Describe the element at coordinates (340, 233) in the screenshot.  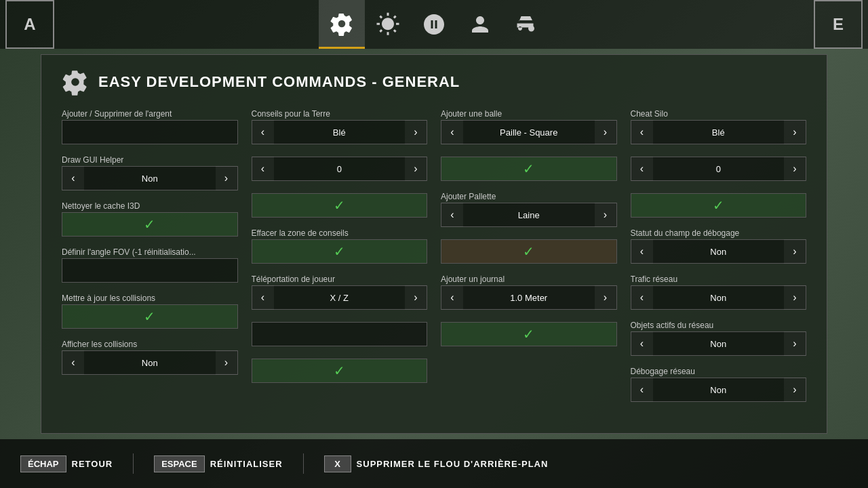
I see `clear-zone-label: Effacer la zone de conseils` at that location.